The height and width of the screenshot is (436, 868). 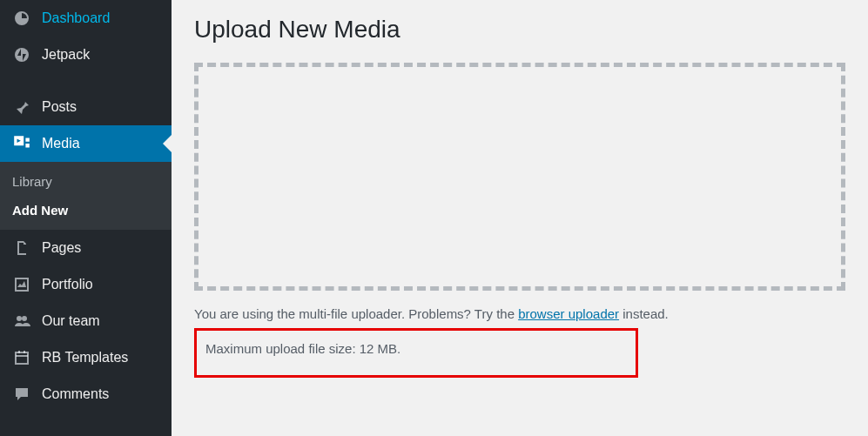 I want to click on page-title: Upload New Media, so click(x=520, y=30).